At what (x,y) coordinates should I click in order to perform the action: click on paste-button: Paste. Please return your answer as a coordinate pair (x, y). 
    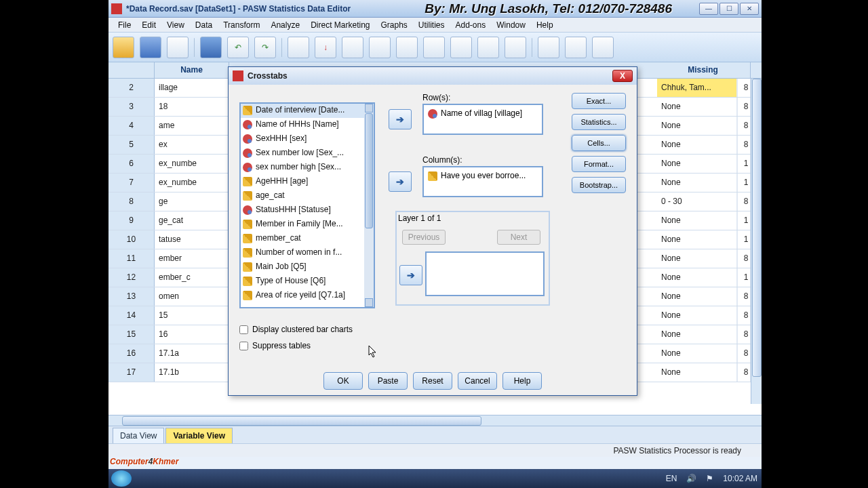
    Looking at the image, I should click on (388, 381).